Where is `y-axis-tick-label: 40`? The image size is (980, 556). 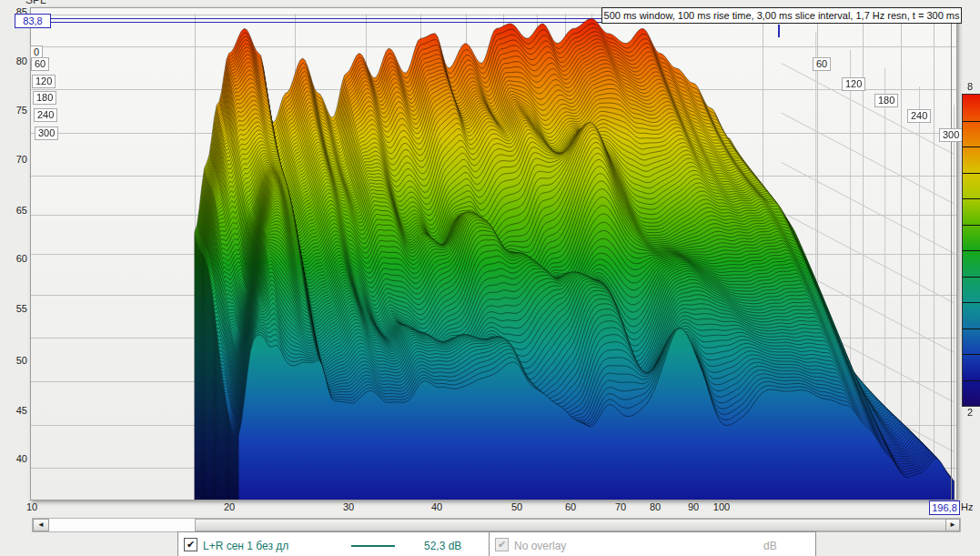 y-axis-tick-label: 40 is located at coordinates (15, 459).